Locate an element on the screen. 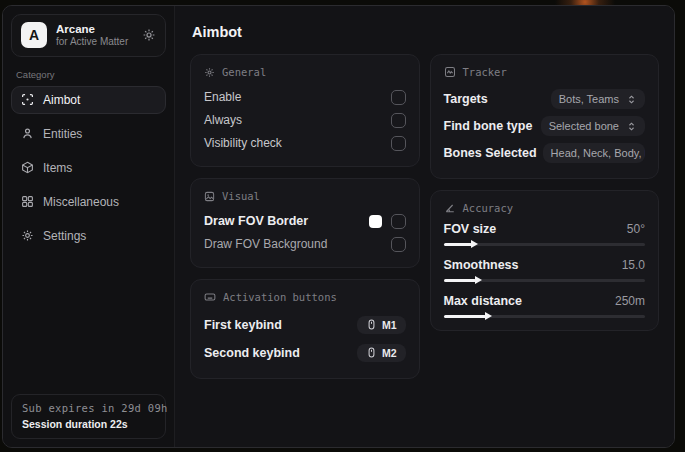 Image resolution: width=685 pixels, height=452 pixels. dropdown-row-targets: Targets Bots, Teams is located at coordinates (545, 99).